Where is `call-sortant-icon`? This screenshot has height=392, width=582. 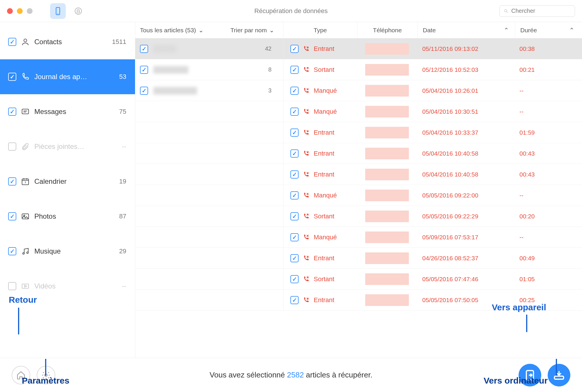
call-sortant-icon is located at coordinates (306, 216).